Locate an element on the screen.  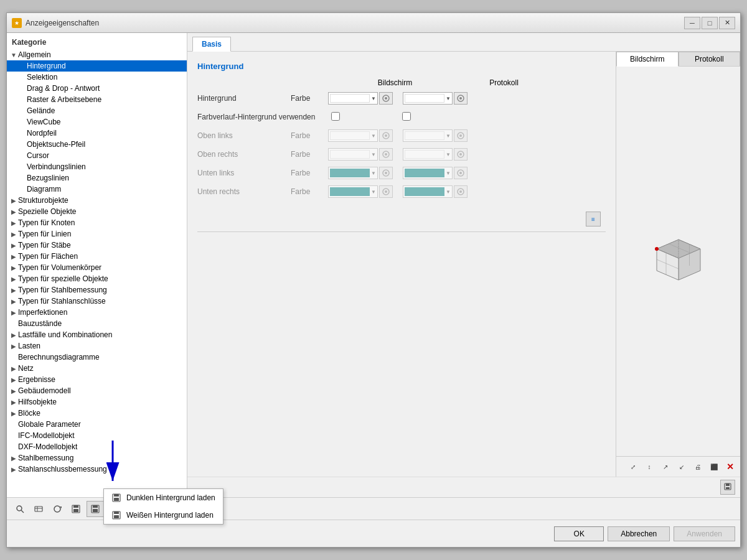
color-dropdown-protokoll: ▼ is located at coordinates (428, 98).